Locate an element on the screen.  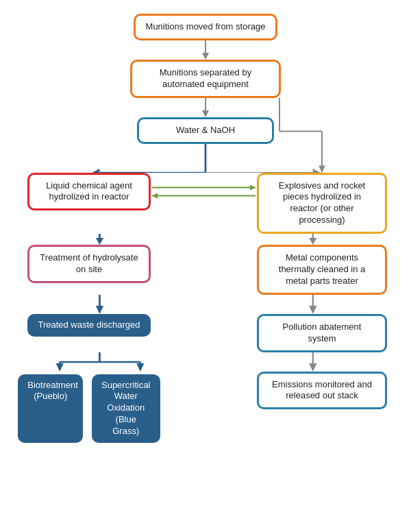
liquid-agent-label: Liquid chemical agent hydrolized in reac… is located at coordinates (89, 191).